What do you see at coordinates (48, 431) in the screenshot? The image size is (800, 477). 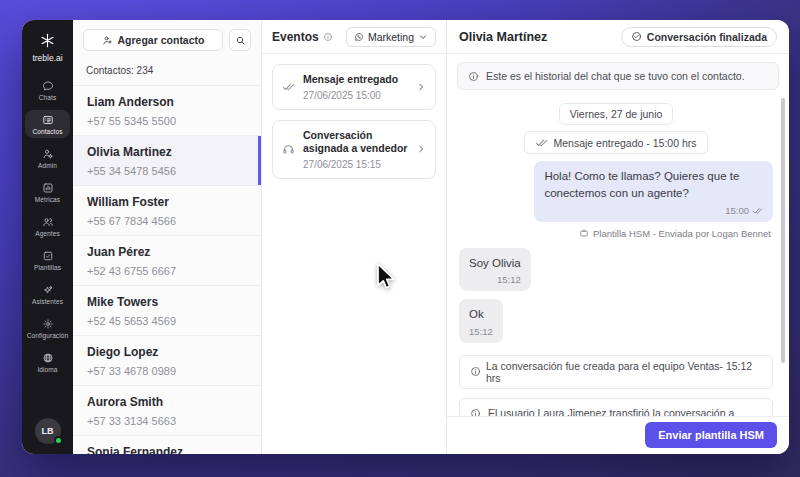 I see `user-avatar: LB` at bounding box center [48, 431].